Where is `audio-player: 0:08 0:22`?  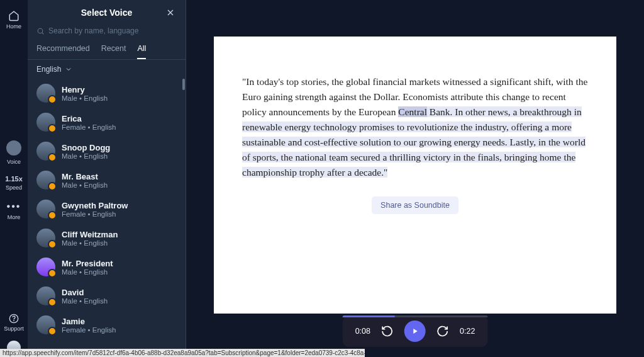 audio-player: 0:08 0:22 is located at coordinates (415, 331).